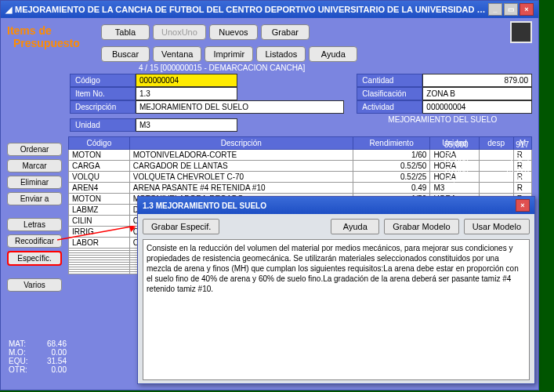 This screenshot has height=392, width=554. I want to click on ayuda-button: Ayuda, so click(333, 54).